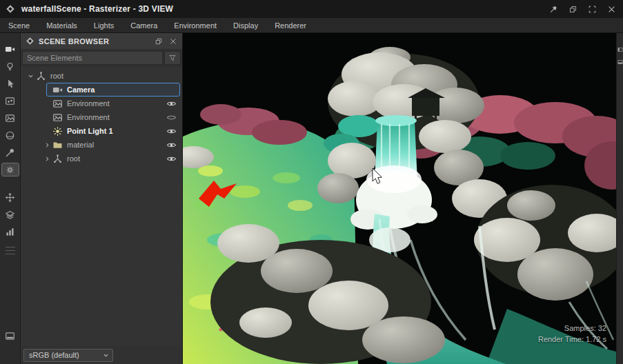 The width and height of the screenshot is (623, 364). Describe the element at coordinates (101, 58) in the screenshot. I see `scene-filter-row` at that location.